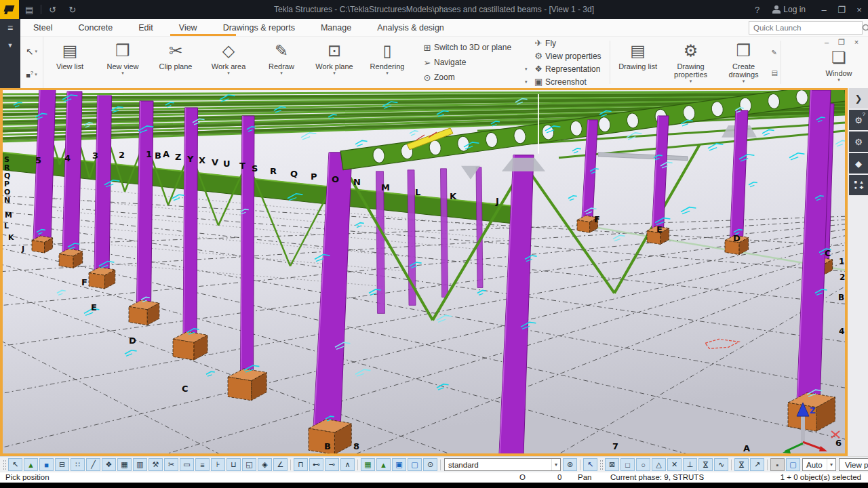 The image size is (868, 488). Describe the element at coordinates (31, 465) in the screenshot. I see `select-parts-icon: ▲` at that location.